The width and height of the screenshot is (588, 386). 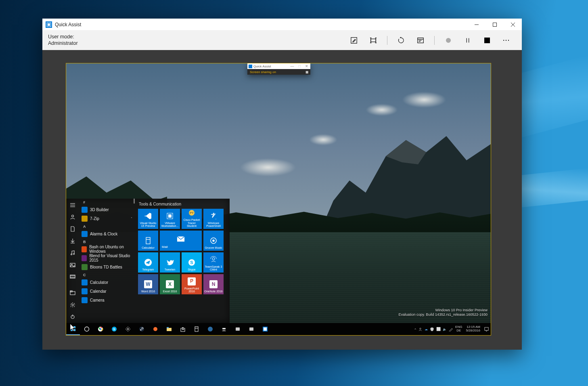 What do you see at coordinates (448, 40) in the screenshot?
I see `reconnect-button` at bounding box center [448, 40].